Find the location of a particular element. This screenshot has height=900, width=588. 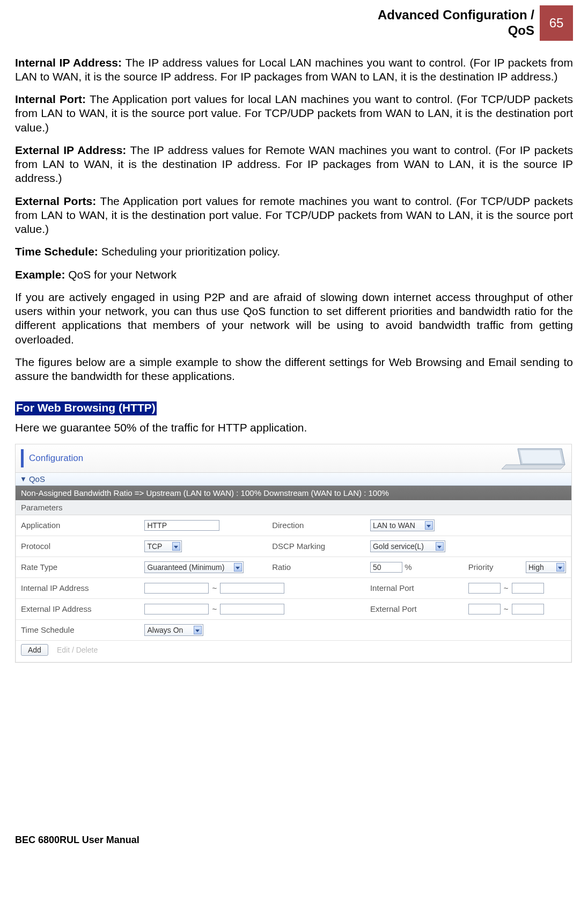

def-external-ip: External IP Address: The IP address valu… is located at coordinates (294, 164).